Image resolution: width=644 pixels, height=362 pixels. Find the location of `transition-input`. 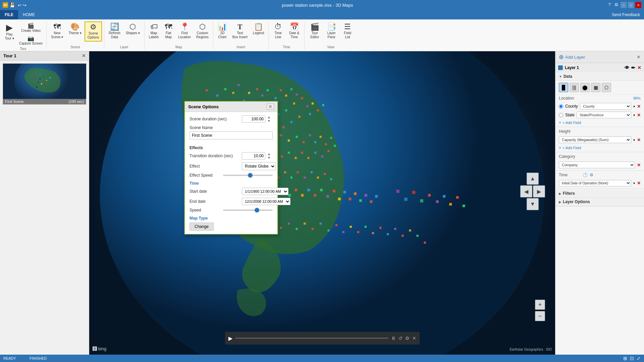

transition-input is located at coordinates (254, 156).